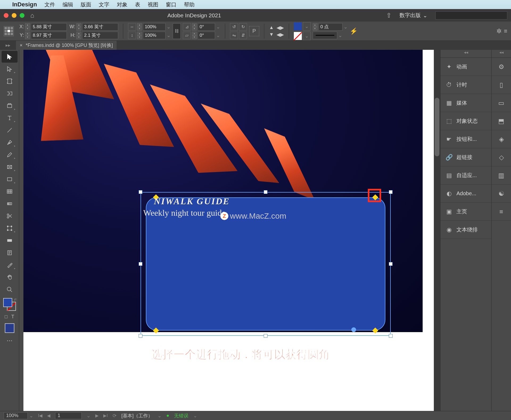 The width and height of the screenshot is (511, 420). I want to click on y-step-up: ▴, so click(27, 34).